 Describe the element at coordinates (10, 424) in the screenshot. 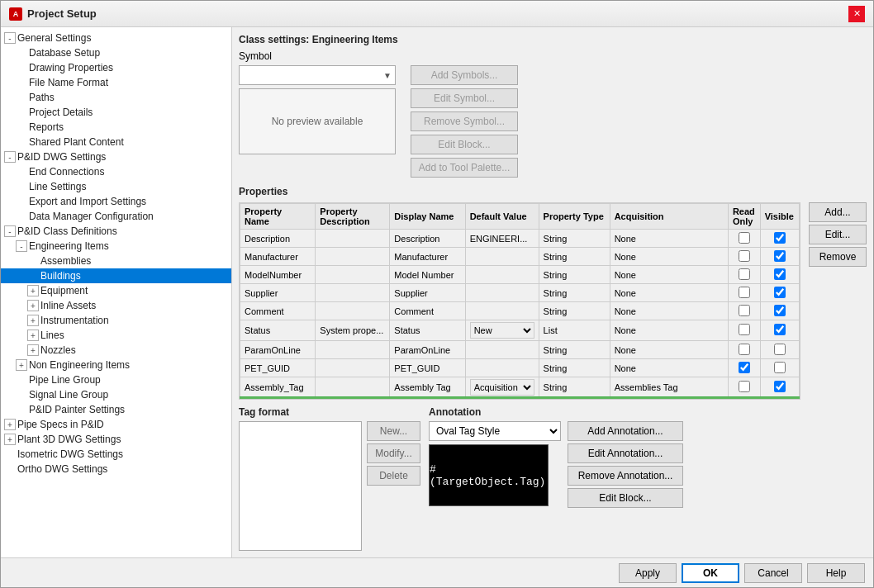

I see `expander-pipe-specs: +` at that location.